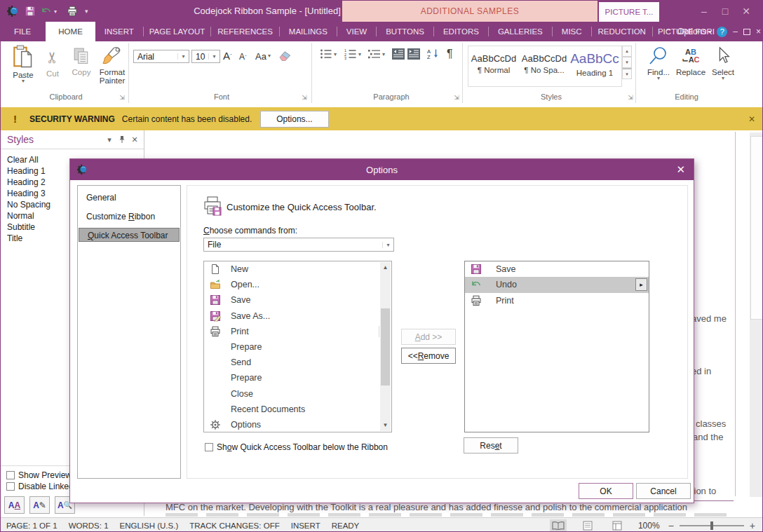 This screenshot has height=532, width=763. Describe the element at coordinates (572, 32) in the screenshot. I see `tab-misc: MISC` at that location.